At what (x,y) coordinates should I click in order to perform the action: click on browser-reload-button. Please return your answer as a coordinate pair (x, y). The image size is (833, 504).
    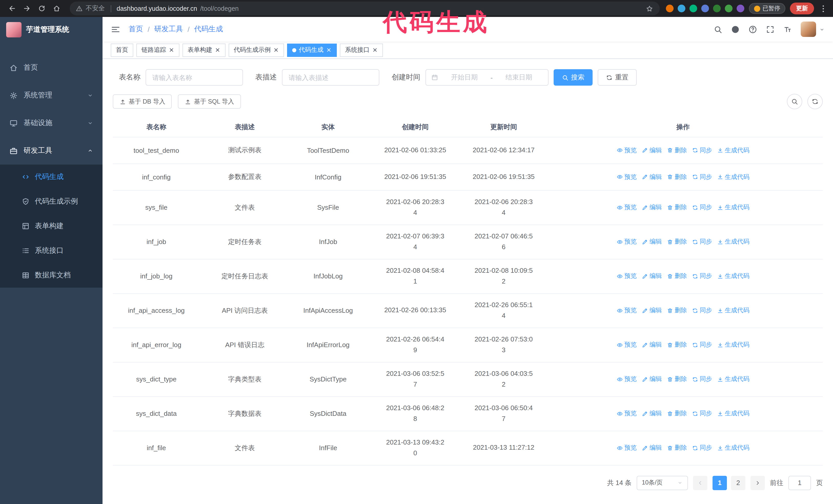
    Looking at the image, I should click on (42, 9).